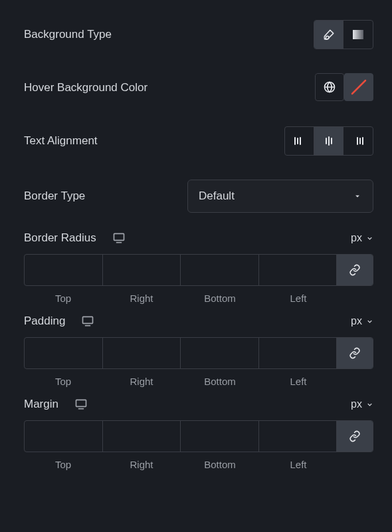 The image size is (392, 532). I want to click on background-type-group, so click(343, 35).